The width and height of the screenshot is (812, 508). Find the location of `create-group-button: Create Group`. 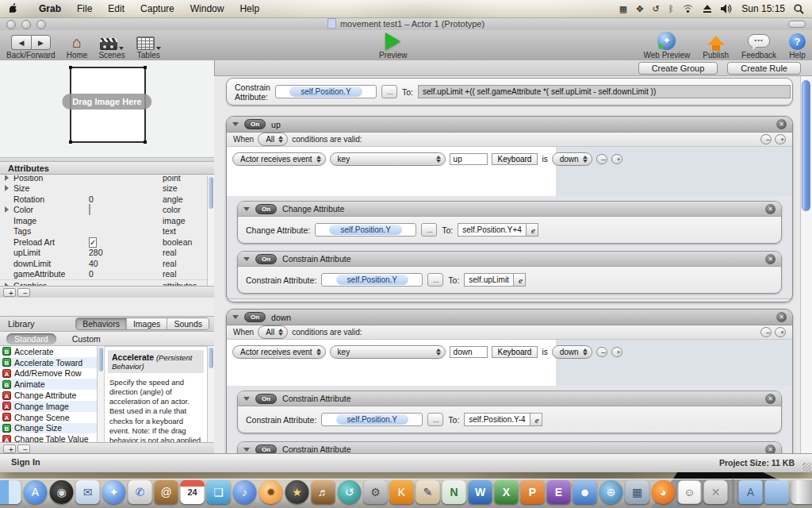

create-group-button: Create Group is located at coordinates (679, 68).